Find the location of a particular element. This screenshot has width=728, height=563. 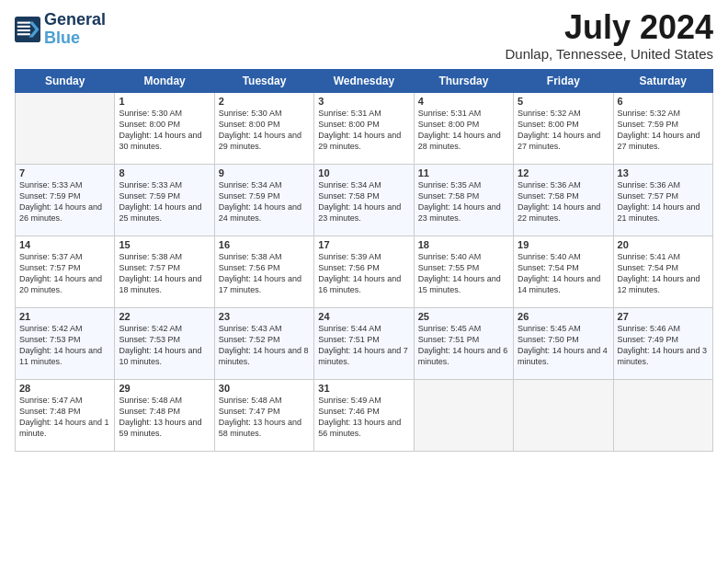

week-row-4: 21Sunrise: 5:42 AM Sunset: 7:53 PM Dayli… is located at coordinates (364, 344).